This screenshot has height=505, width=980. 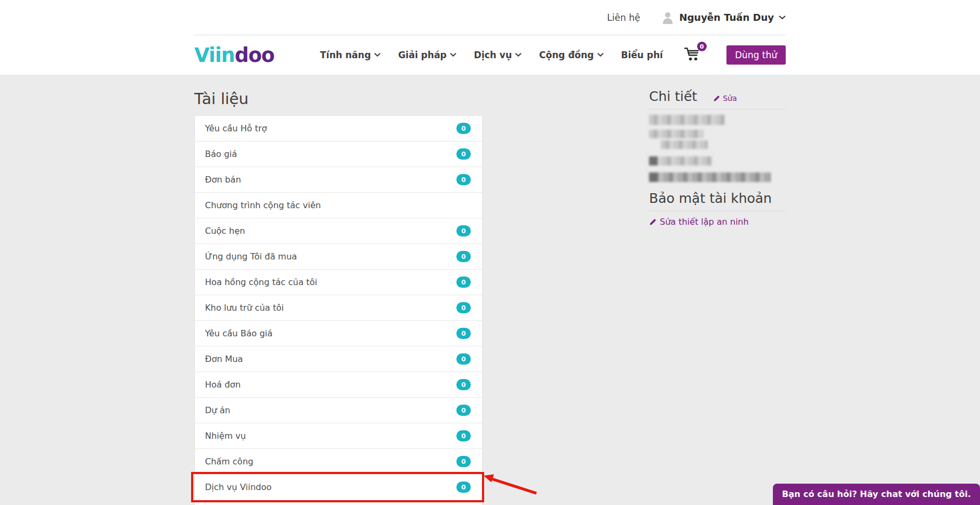 What do you see at coordinates (255, 56) in the screenshot?
I see `logo-purple-part: doo` at bounding box center [255, 56].